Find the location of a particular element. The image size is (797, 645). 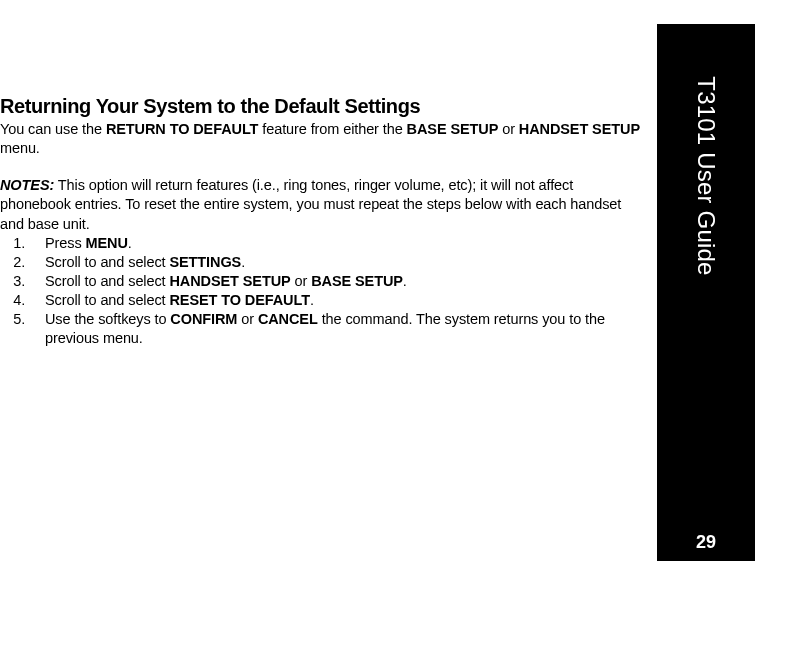

page-number: 29 is located at coordinates (706, 542).